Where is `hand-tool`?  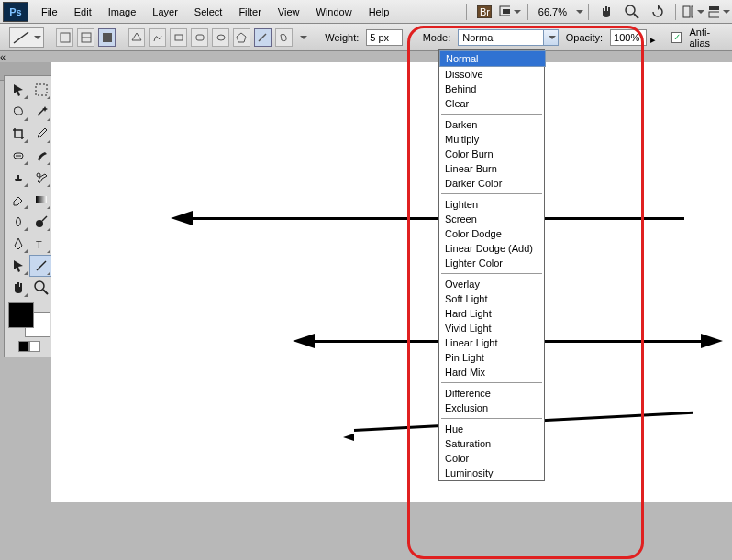
hand-tool is located at coordinates (18, 288).